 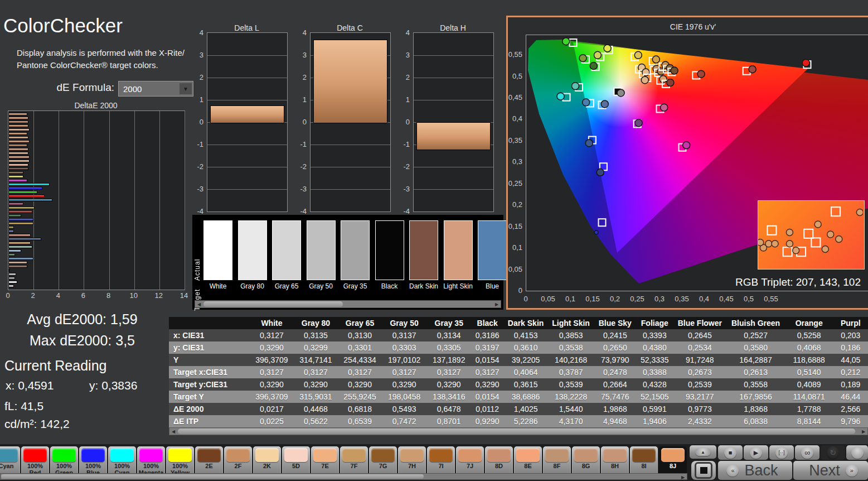 What do you see at coordinates (700, 421) in the screenshot?
I see `table-cell: 2,4332` at bounding box center [700, 421].